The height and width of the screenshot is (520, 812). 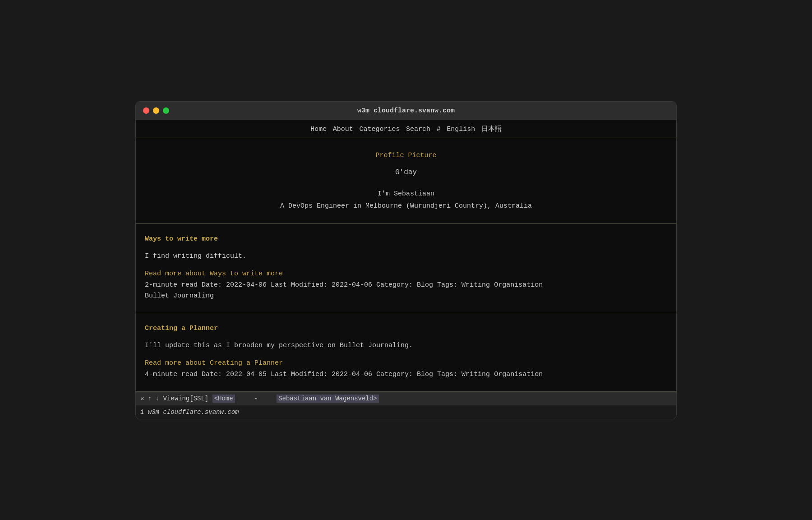 I want to click on nav-about: About, so click(x=343, y=129).